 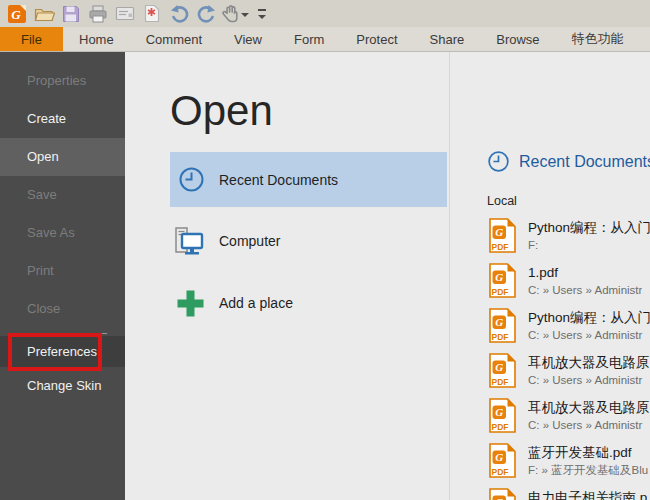 What do you see at coordinates (570, 494) in the screenshot?
I see `recent-file-item: G PDF 电力电子相关指南.p` at bounding box center [570, 494].